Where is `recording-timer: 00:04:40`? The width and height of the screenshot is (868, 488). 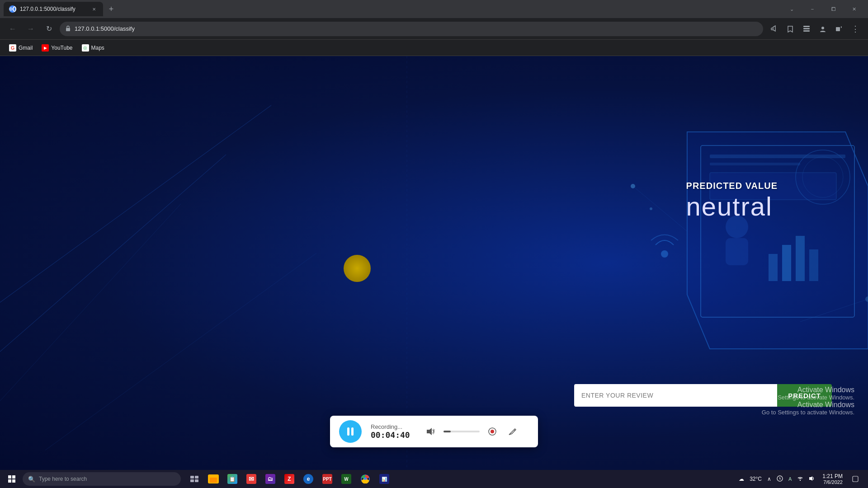
recording-timer: 00:04:40 is located at coordinates (391, 435).